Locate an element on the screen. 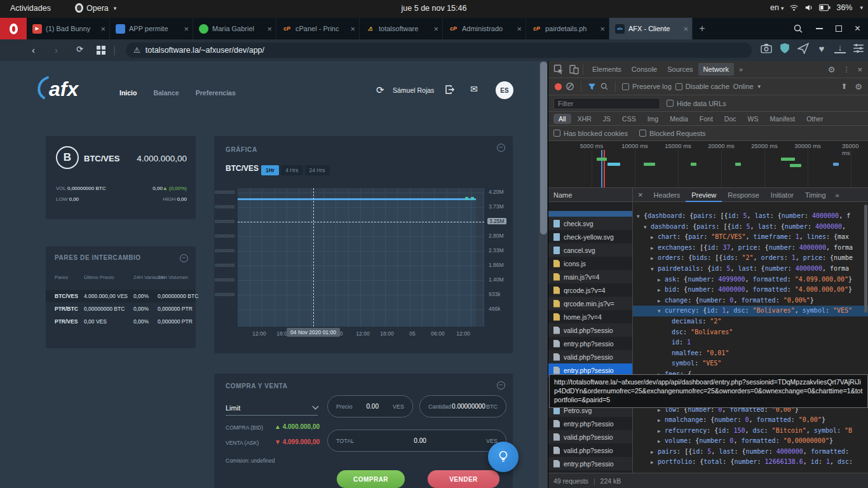  throttling-select: Online▼ is located at coordinates (747, 86).